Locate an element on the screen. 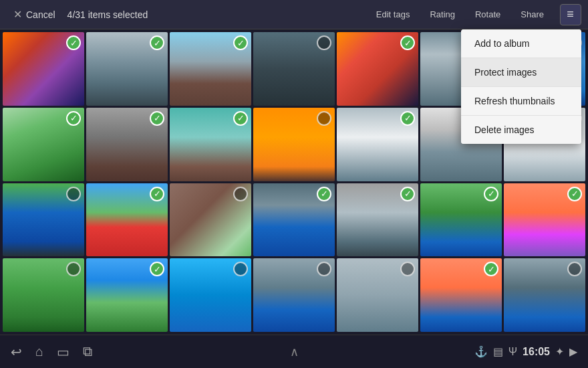 The width and height of the screenshot is (588, 368). image-thumb-19: ✓ is located at coordinates (378, 220).